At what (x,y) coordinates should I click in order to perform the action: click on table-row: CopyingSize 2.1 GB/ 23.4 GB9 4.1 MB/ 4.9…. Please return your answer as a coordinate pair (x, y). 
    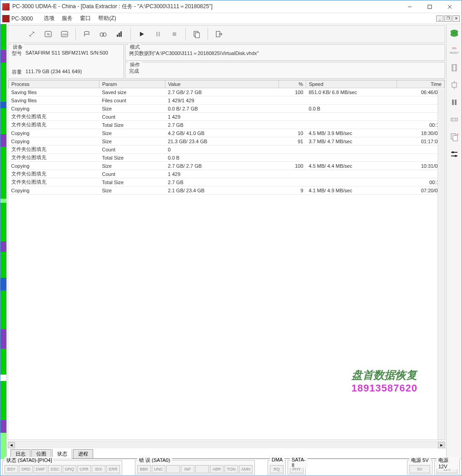
    Looking at the image, I should click on (227, 190).